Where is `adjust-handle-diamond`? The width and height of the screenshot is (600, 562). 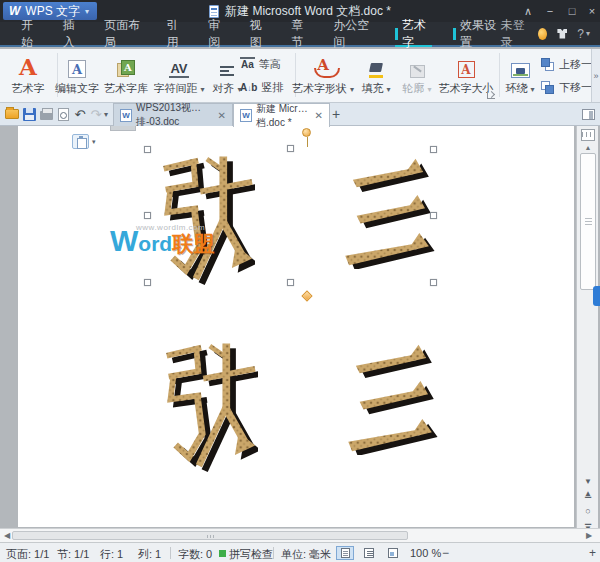
adjust-handle-diamond is located at coordinates (306, 296).